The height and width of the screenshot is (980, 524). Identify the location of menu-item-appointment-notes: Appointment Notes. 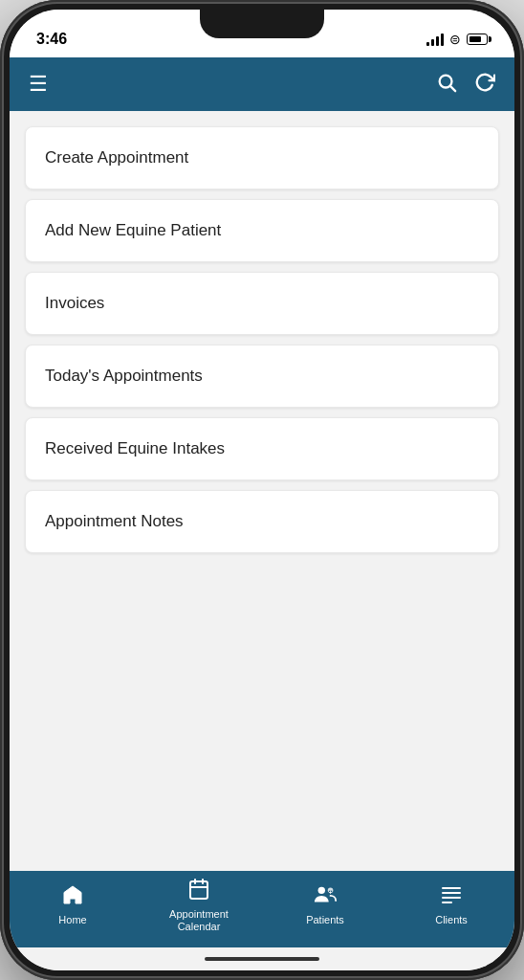
(262, 522).